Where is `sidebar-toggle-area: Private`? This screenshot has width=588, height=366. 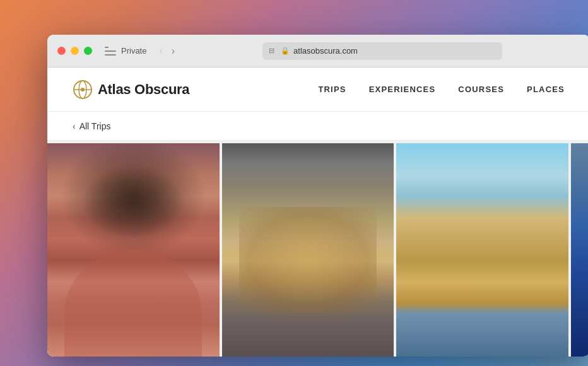 sidebar-toggle-area: Private is located at coordinates (126, 50).